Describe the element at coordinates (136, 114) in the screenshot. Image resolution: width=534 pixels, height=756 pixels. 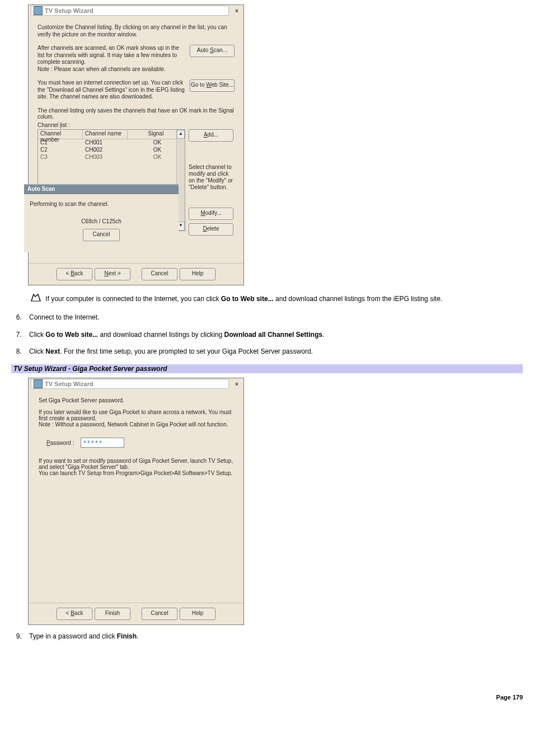
I see `list-note: The channel listing only saves the chann…` at that location.